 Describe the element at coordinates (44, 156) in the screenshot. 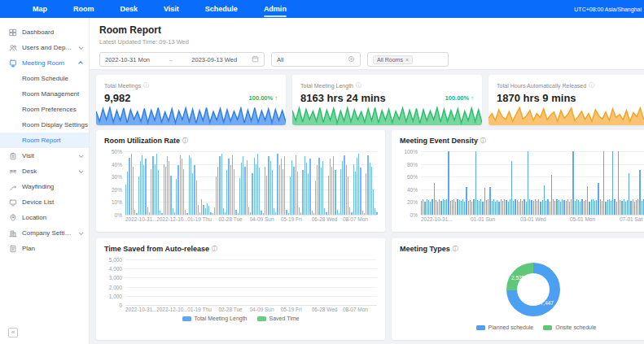

I see `sidebar-item-visit: Visit` at that location.